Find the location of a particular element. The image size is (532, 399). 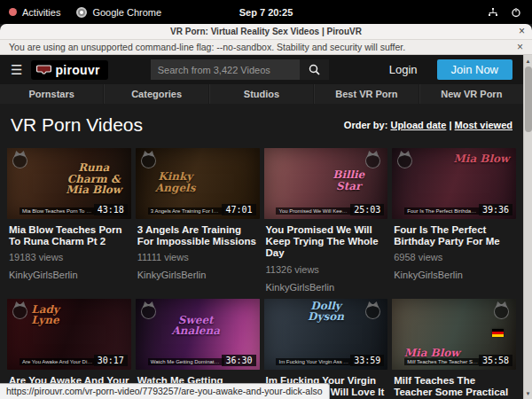

vr-goggles-icon is located at coordinates (44, 69).